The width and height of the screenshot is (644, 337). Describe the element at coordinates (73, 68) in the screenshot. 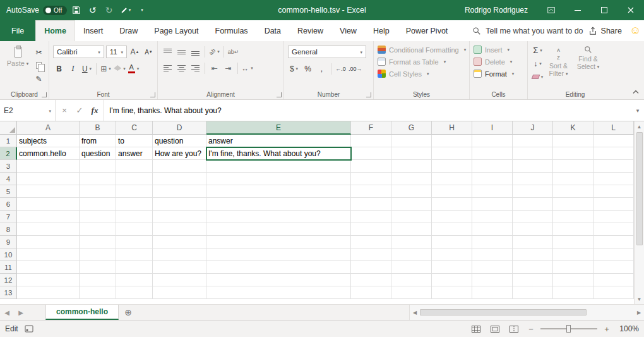

I see `italic-button` at that location.